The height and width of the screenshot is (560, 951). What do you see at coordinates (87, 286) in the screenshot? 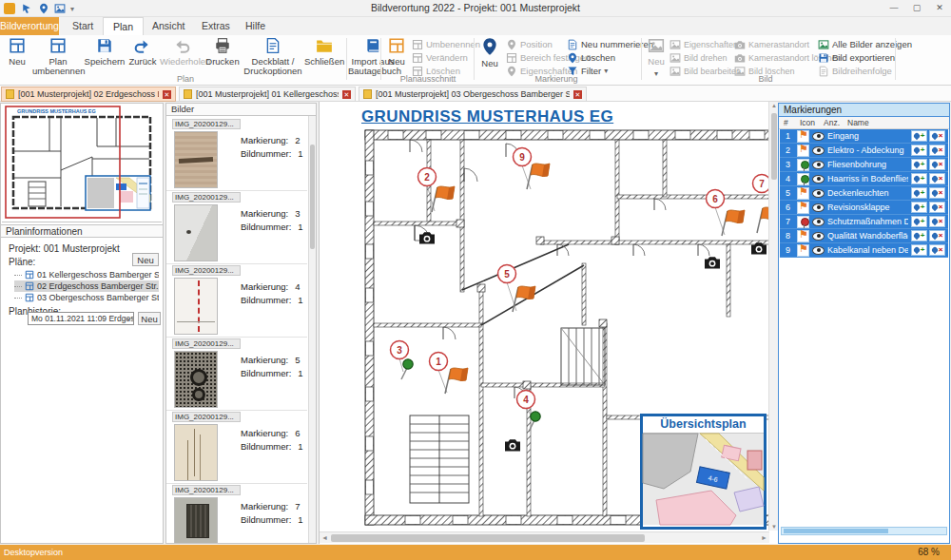
I see `tree-item-erdgeschoss: 02 Erdgeschoss Bamberger Str. 4-6` at bounding box center [87, 286].